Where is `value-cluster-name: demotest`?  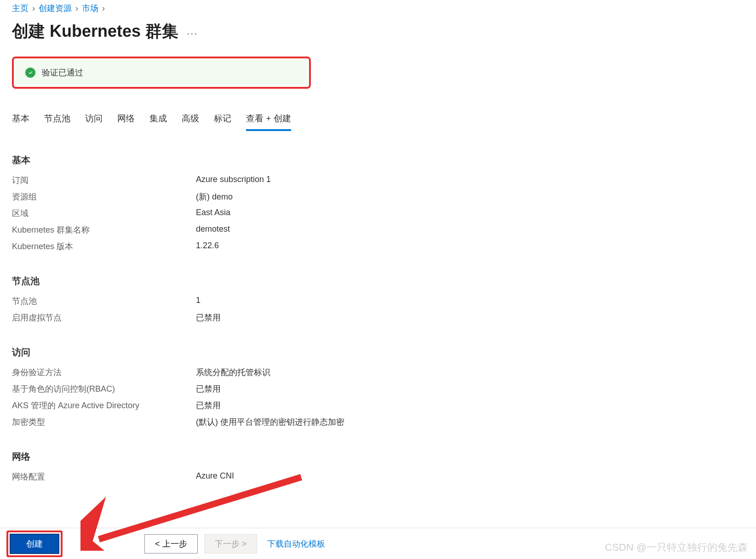 value-cluster-name: demotest is located at coordinates (213, 230).